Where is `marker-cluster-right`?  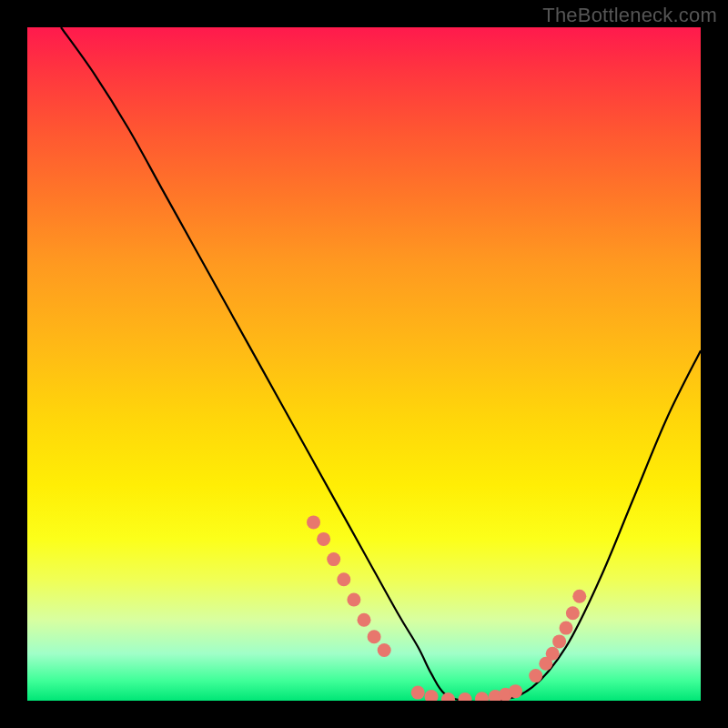 marker-cluster-right is located at coordinates (557, 636).